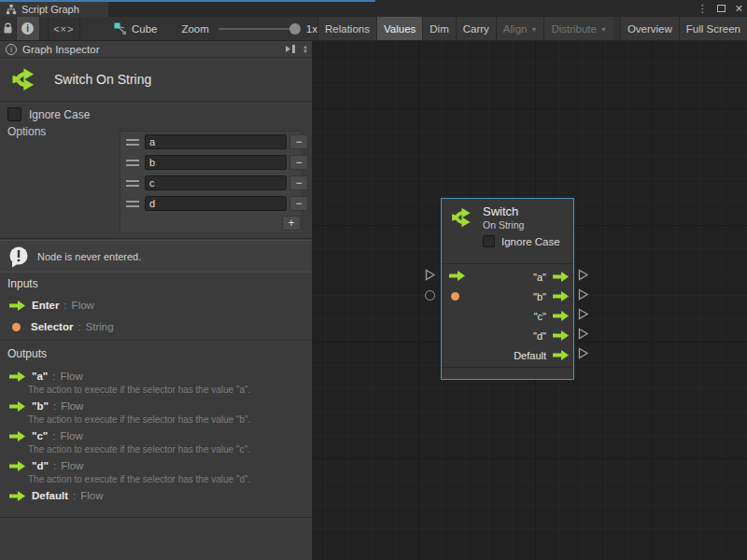  What do you see at coordinates (158, 406) in the screenshot?
I see `output-port-row: "b" : Flow` at bounding box center [158, 406].